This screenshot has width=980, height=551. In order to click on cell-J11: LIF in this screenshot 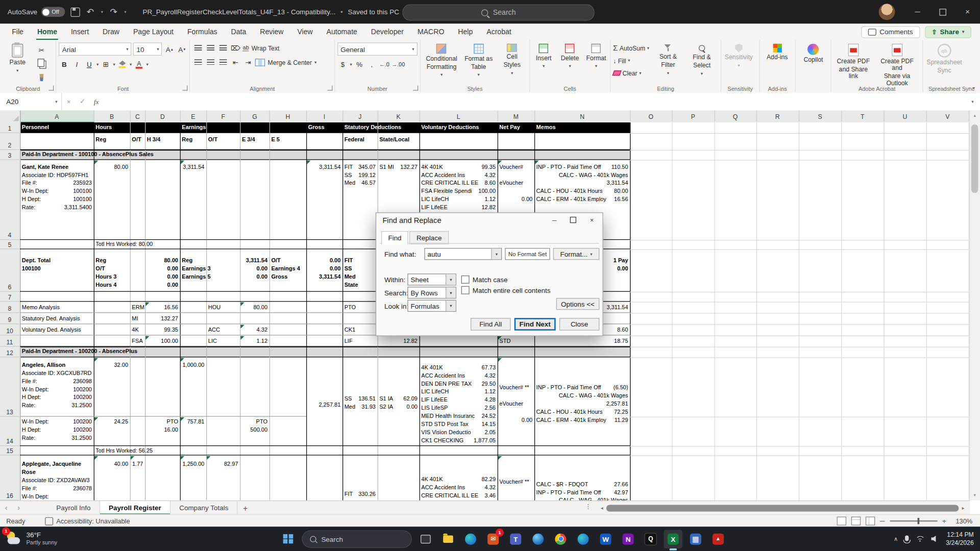, I will do `click(360, 341)`.